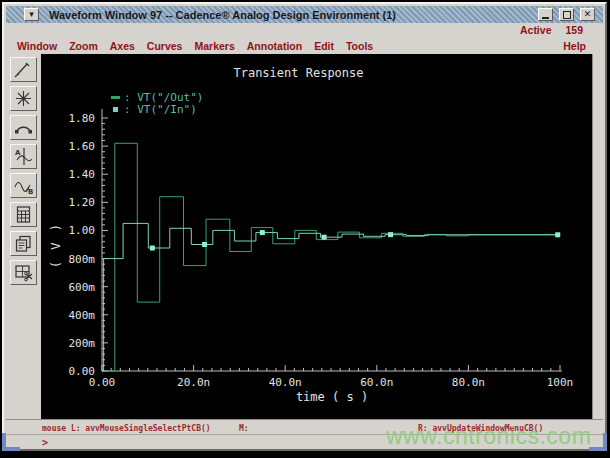 The height and width of the screenshot is (458, 610). Describe the element at coordinates (214, 46) in the screenshot. I see `menu-markers: Markers` at that location.